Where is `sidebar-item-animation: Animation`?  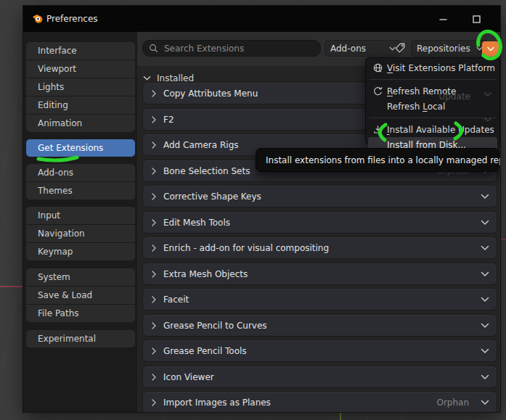
sidebar-item-animation: Animation is located at coordinates (81, 123).